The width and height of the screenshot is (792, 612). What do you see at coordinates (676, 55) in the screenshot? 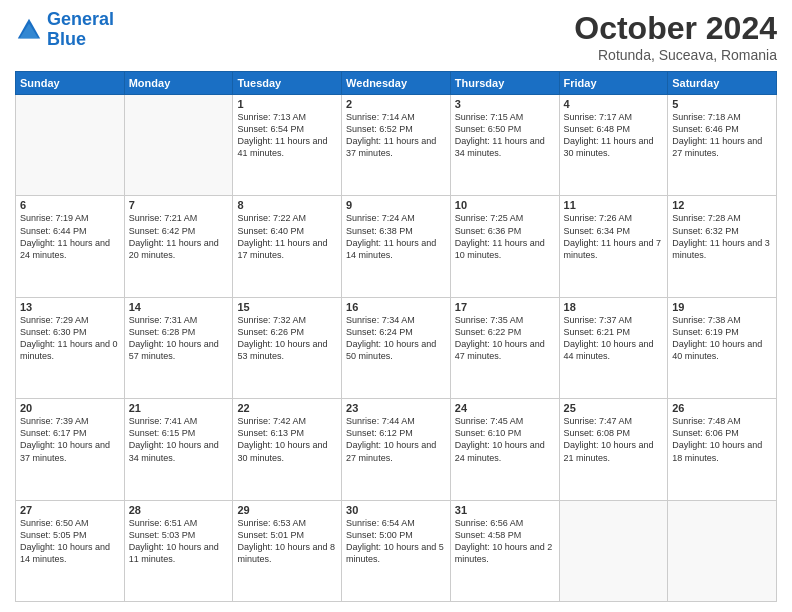
I see `location-subtitle: Rotunda, Suceava, Romania` at bounding box center [676, 55].